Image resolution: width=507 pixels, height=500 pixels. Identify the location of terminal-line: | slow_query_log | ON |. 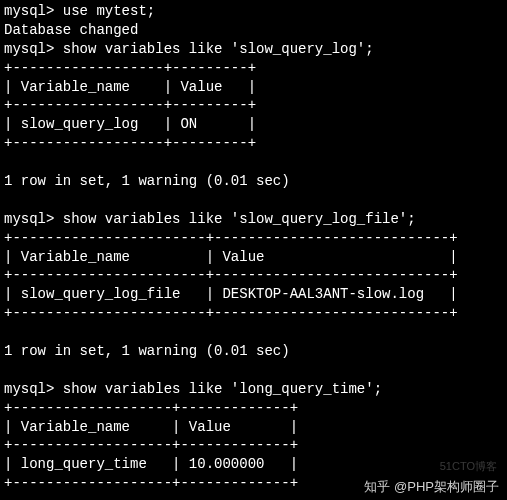
(254, 124).